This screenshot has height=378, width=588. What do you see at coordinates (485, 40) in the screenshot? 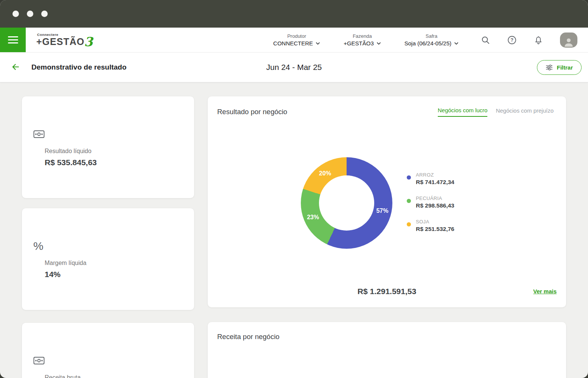
I see `search-icon` at bounding box center [485, 40].